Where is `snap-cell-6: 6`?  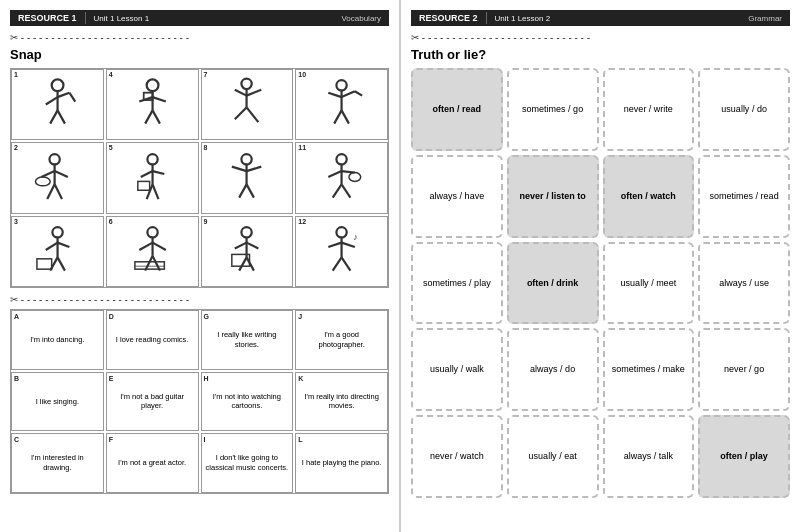
snap-cell-6: 6 is located at coordinates (152, 252).